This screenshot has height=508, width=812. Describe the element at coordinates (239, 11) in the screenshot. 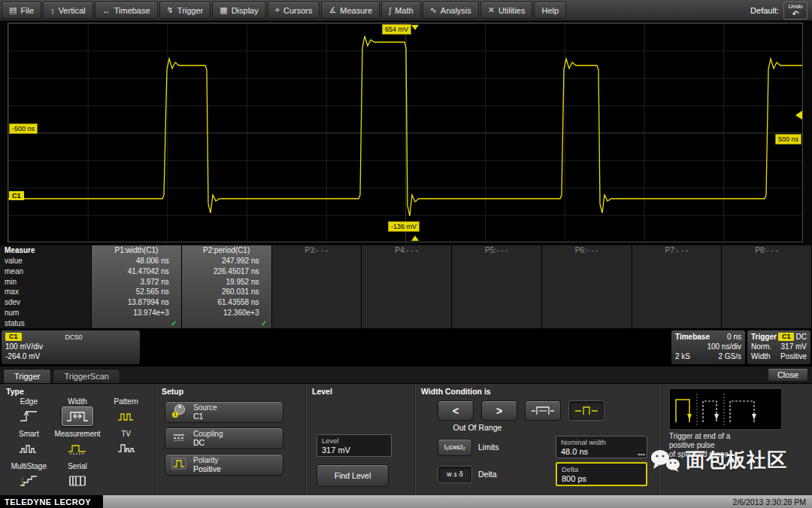

I see `menu-display: ▦Display` at that location.